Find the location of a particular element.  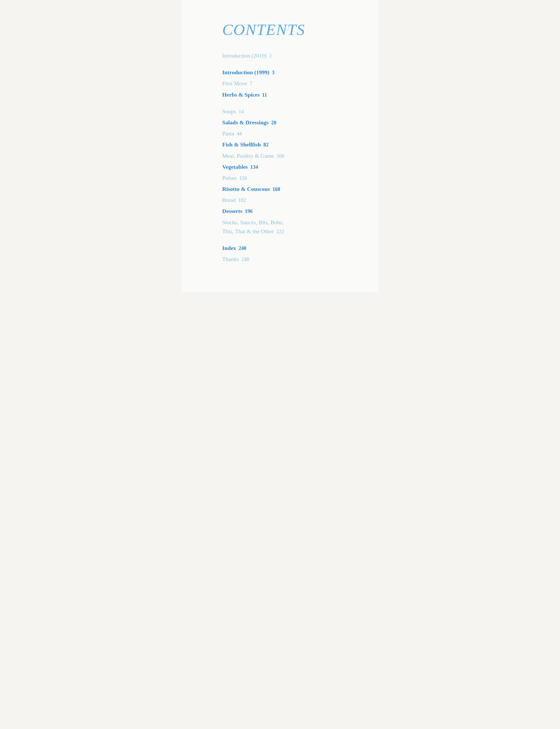

toc-item-label-soups: Soups is located at coordinates (229, 111).